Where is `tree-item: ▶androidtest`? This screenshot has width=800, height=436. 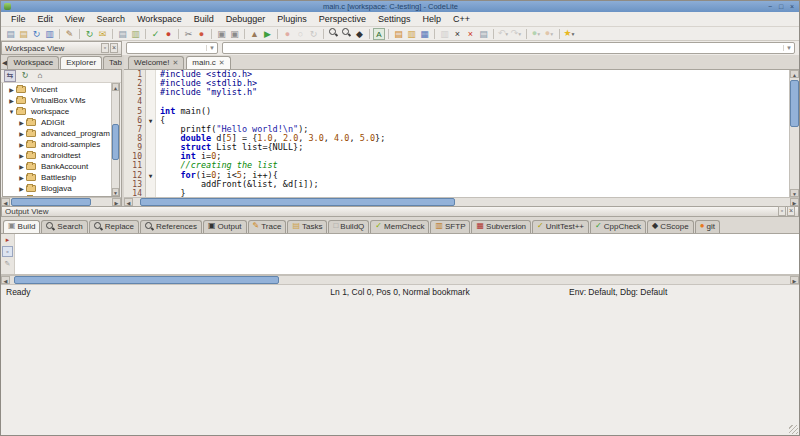
tree-item: ▶androidtest is located at coordinates (57, 156).